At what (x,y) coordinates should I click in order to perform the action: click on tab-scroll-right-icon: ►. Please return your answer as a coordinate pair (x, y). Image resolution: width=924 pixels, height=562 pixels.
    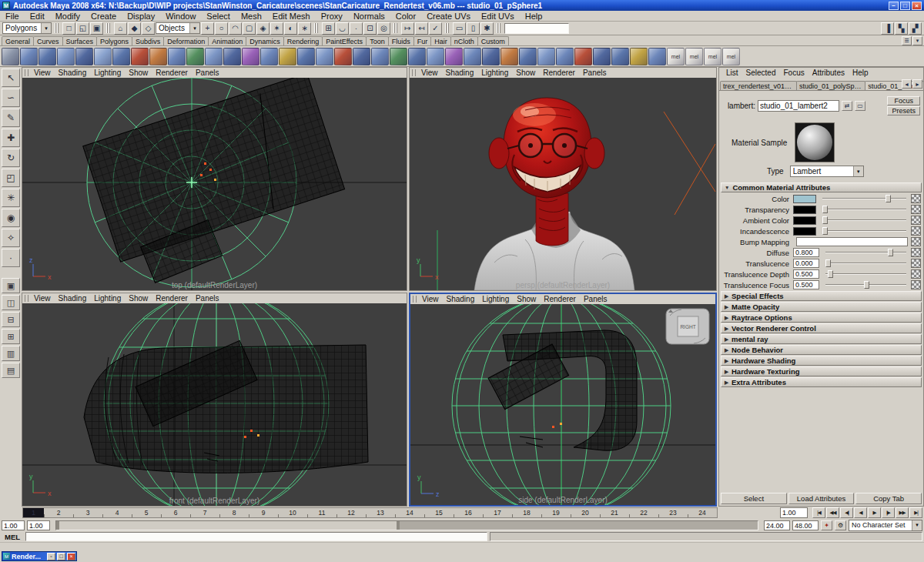
    Looking at the image, I should click on (918, 84).